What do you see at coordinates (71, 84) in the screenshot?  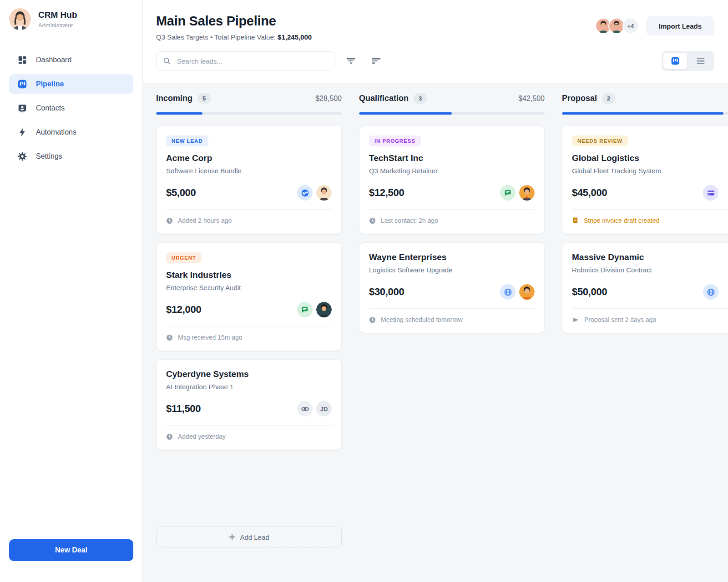 I see `sidebar-item-pipeline: Pipeline` at bounding box center [71, 84].